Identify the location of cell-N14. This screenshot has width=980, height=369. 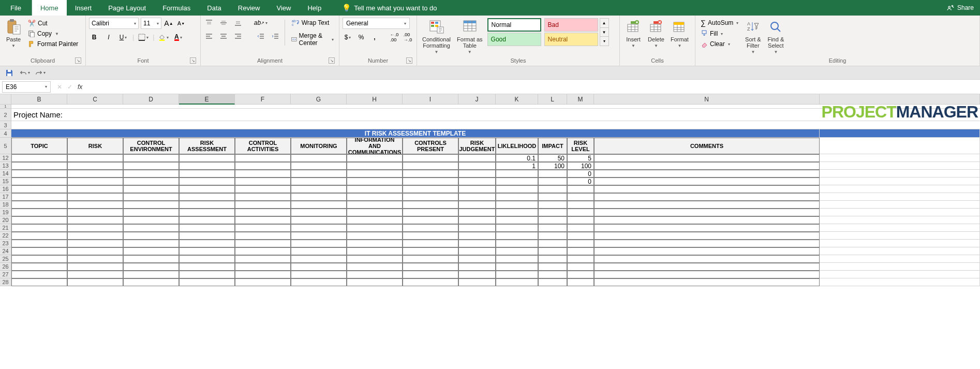
(707, 174).